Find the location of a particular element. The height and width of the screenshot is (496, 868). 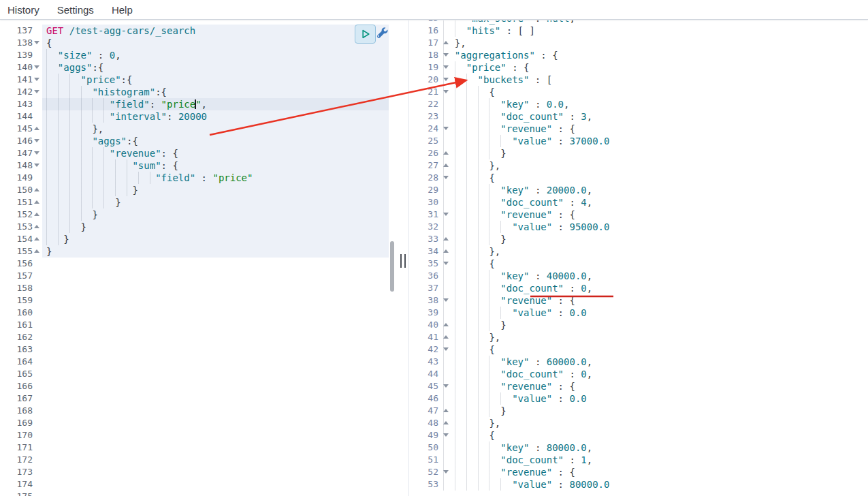

line-number: 53 is located at coordinates (425, 484).